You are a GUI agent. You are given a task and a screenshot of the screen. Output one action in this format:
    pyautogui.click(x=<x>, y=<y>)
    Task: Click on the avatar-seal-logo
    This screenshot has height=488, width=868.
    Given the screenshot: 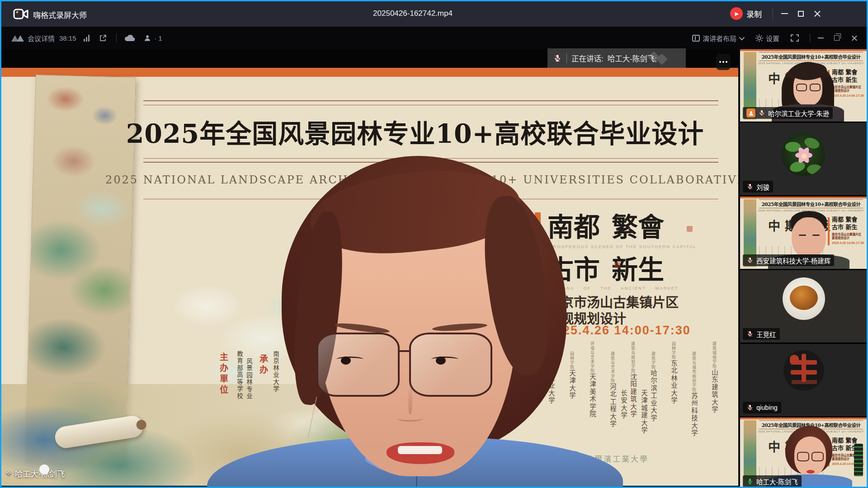 What is the action you would take?
    pyautogui.click(x=804, y=371)
    